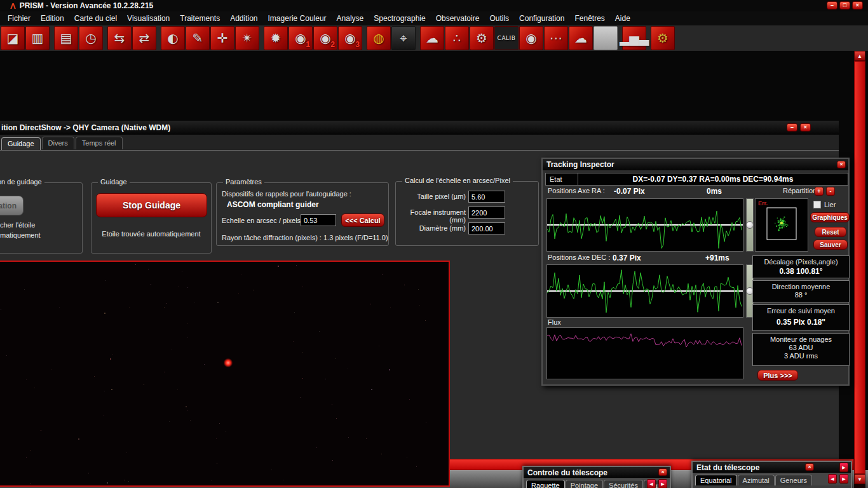  What do you see at coordinates (845, 5) in the screenshot?
I see `restore-button: □` at bounding box center [845, 5].